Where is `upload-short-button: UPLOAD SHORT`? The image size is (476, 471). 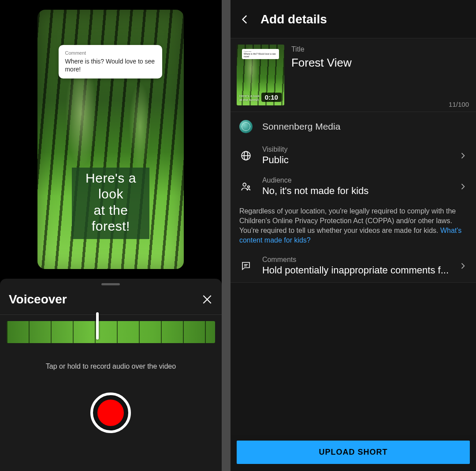
upload-short-button: UPLOAD SHORT is located at coordinates (353, 452).